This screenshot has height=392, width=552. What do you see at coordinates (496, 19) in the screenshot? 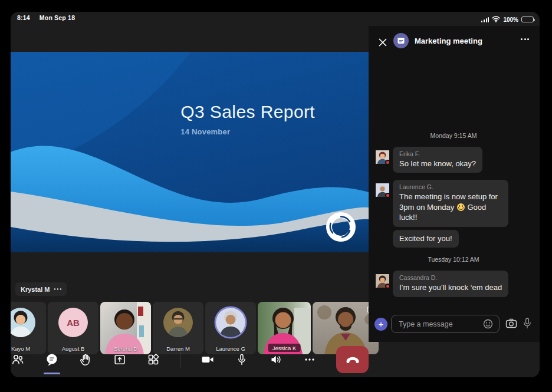
I see `wifi-icon` at bounding box center [496, 19].